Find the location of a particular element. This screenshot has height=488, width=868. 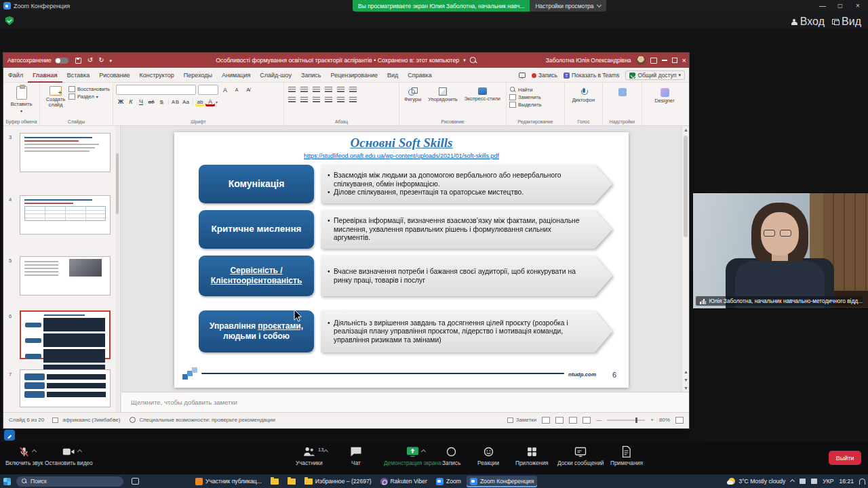

view-mode-button: Вид is located at coordinates (846, 22).